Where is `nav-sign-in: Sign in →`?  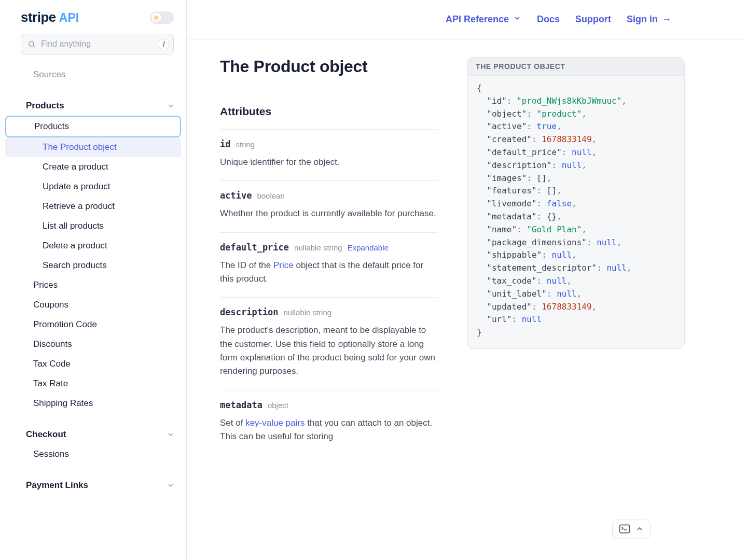 nav-sign-in: Sign in → is located at coordinates (649, 20).